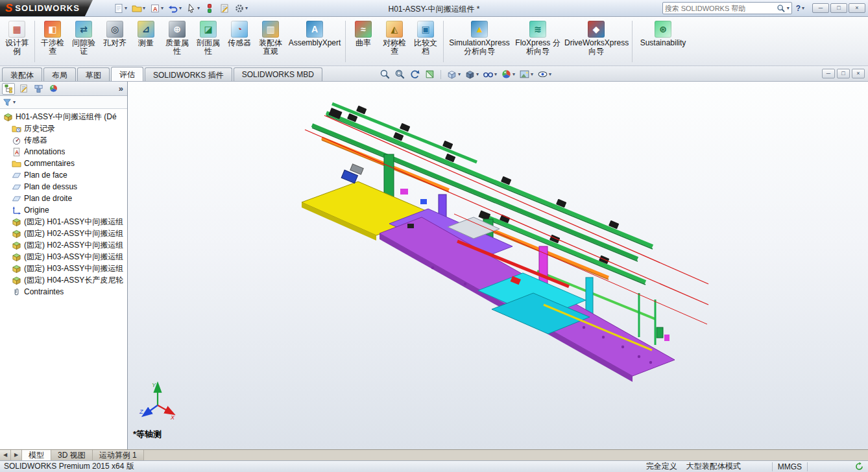 This screenshot has width=868, height=472. I want to click on tree-item-component-h02b: (固定) H02-ASSY中间搬运组, so click(64, 245).